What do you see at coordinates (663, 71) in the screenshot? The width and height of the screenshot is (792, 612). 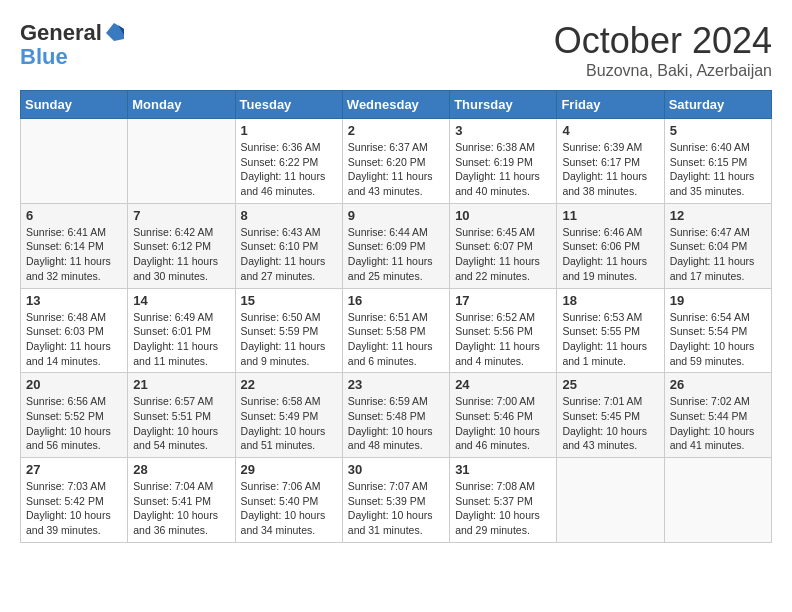 I see `location: Buzovna, Baki, Azerbaijan` at bounding box center [663, 71].